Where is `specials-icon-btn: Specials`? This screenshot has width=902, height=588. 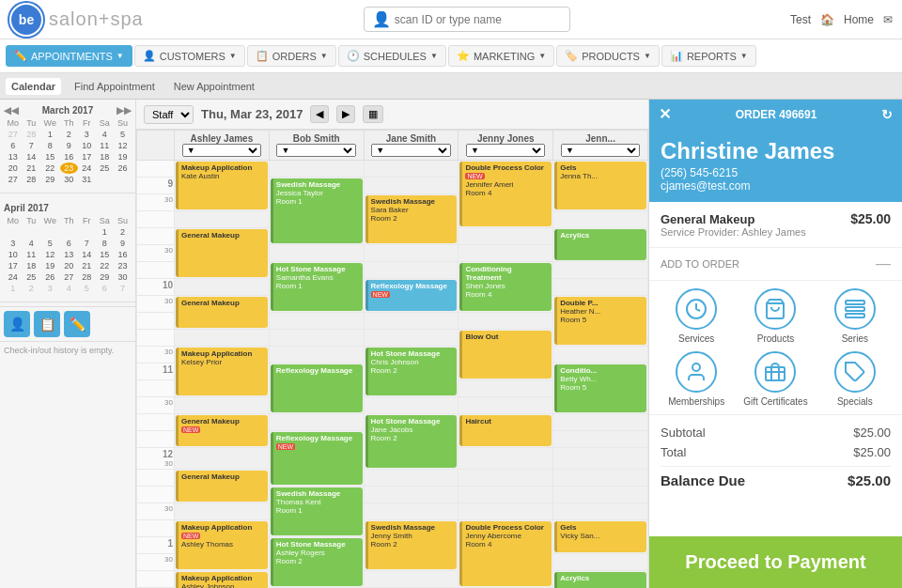
specials-icon-btn: Specials is located at coordinates (855, 379).